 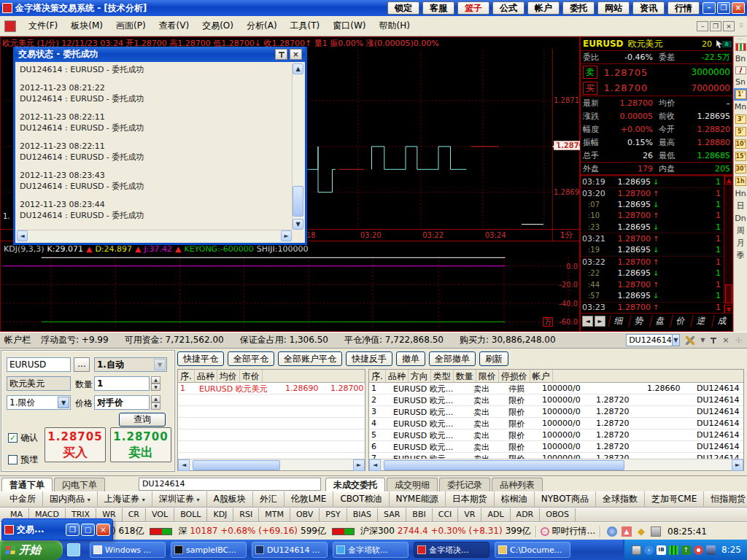 What do you see at coordinates (209, 550) in the screenshot?
I see `taskbar-task: sampleIBC...` at bounding box center [209, 550].